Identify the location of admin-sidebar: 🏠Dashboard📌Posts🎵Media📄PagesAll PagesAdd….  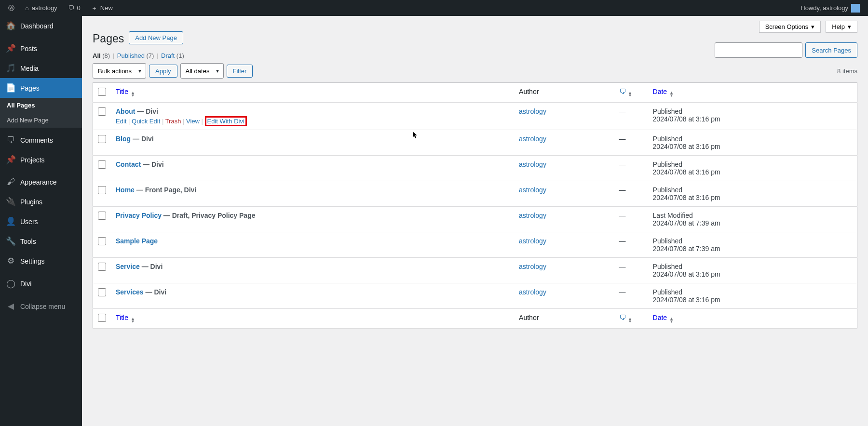
(41, 221).